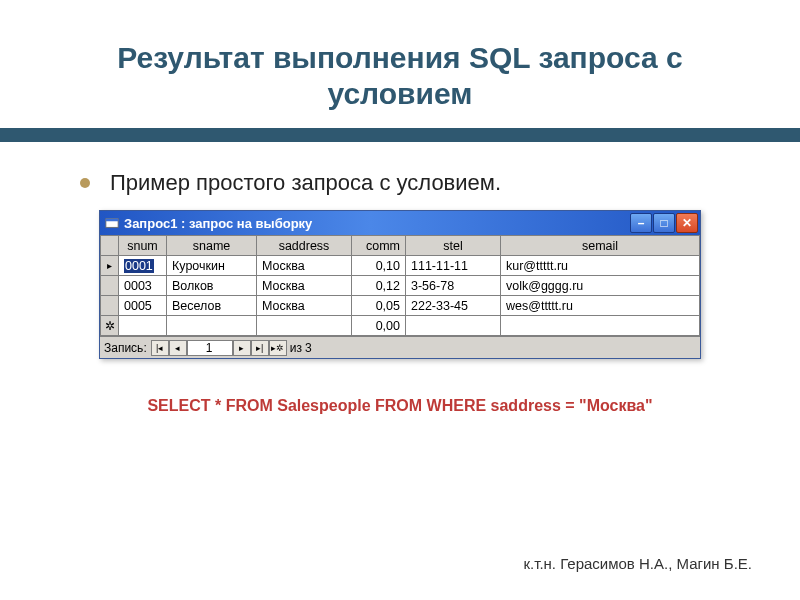 Image resolution: width=800 pixels, height=600 pixels. I want to click on next-record-button: ▸, so click(242, 348).